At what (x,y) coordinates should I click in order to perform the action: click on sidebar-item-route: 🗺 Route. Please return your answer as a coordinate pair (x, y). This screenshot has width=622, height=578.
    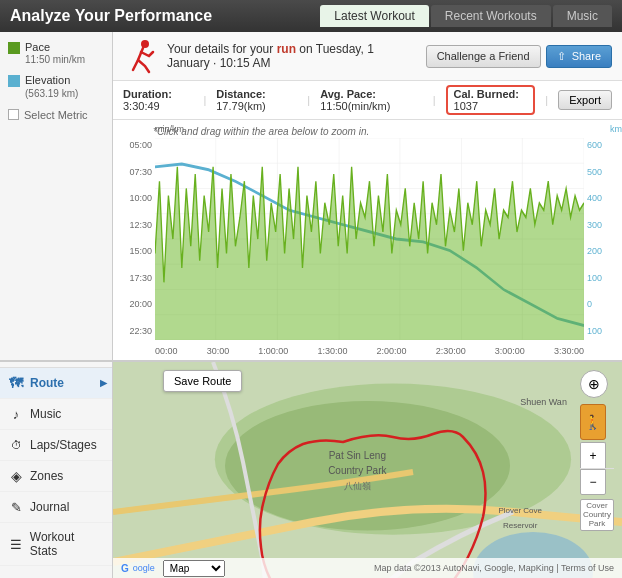
    Looking at the image, I should click on (56, 384).